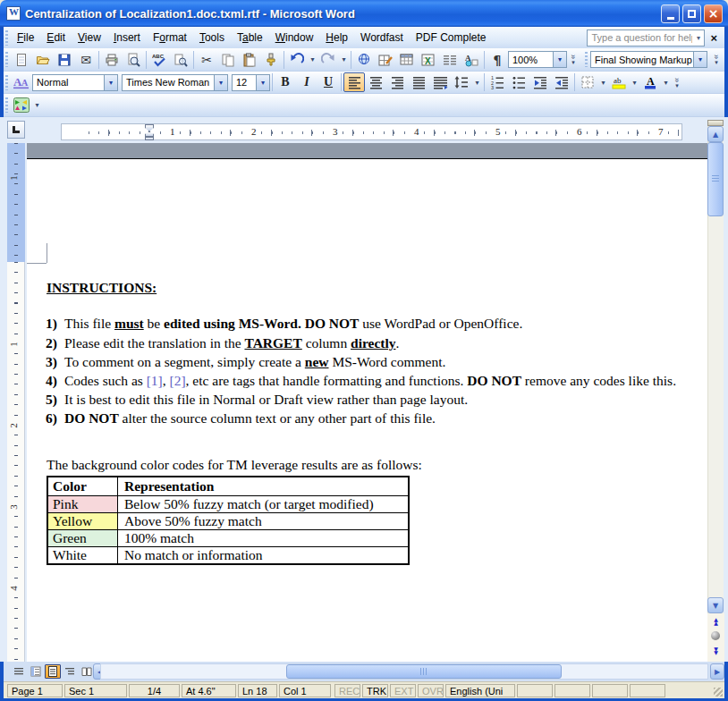  What do you see at coordinates (471, 60) in the screenshot?
I see `drawing-button: A` at bounding box center [471, 60].